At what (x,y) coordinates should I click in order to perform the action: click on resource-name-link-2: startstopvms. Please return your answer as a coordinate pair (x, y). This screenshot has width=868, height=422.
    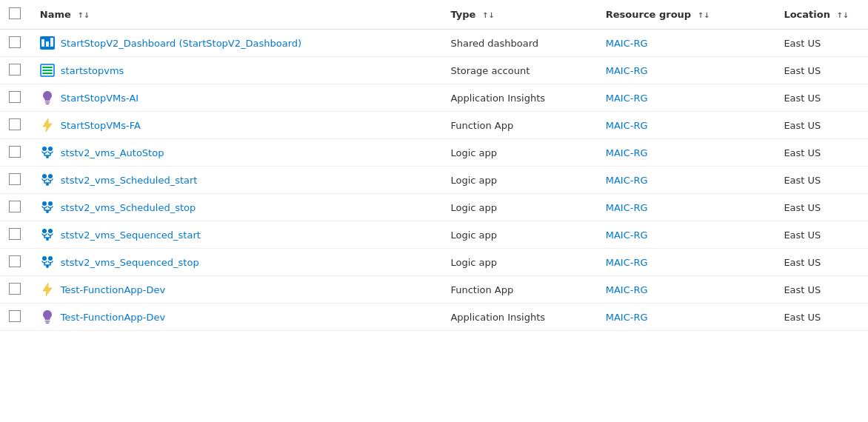
    Looking at the image, I should click on (237, 70).